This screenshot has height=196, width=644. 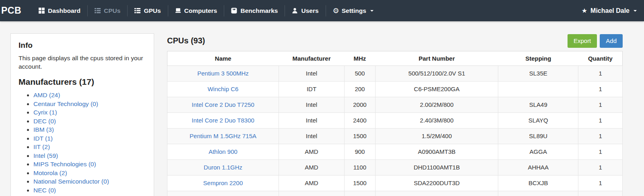 What do you see at coordinates (539, 59) in the screenshot?
I see `column-header-stepping: Stepping` at bounding box center [539, 59].